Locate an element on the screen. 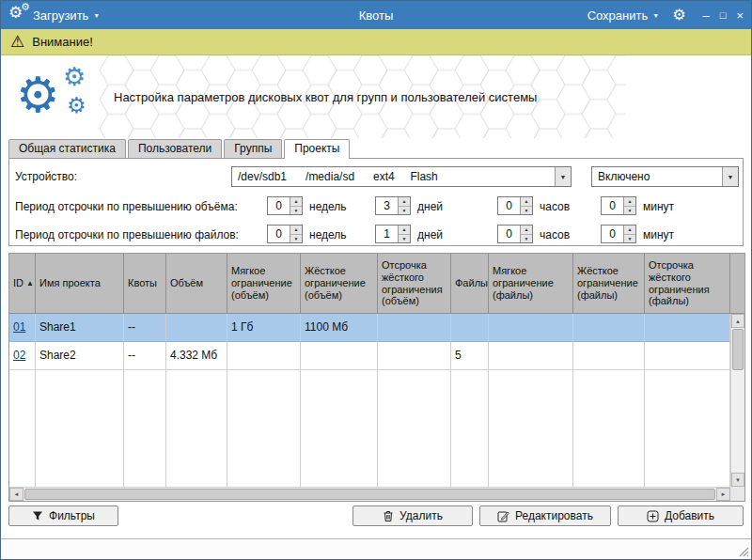 The height and width of the screenshot is (560, 752). spinner-value: 0 is located at coordinates (509, 234).